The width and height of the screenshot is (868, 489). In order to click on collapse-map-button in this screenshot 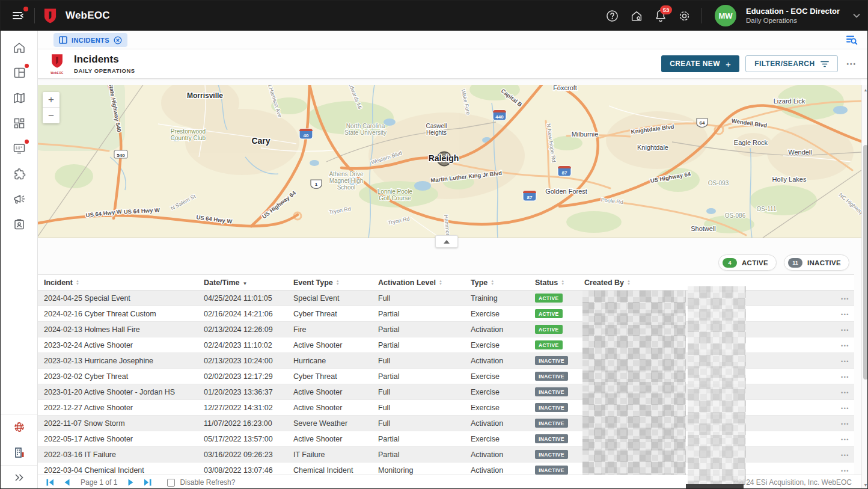, I will do `click(447, 242)`.